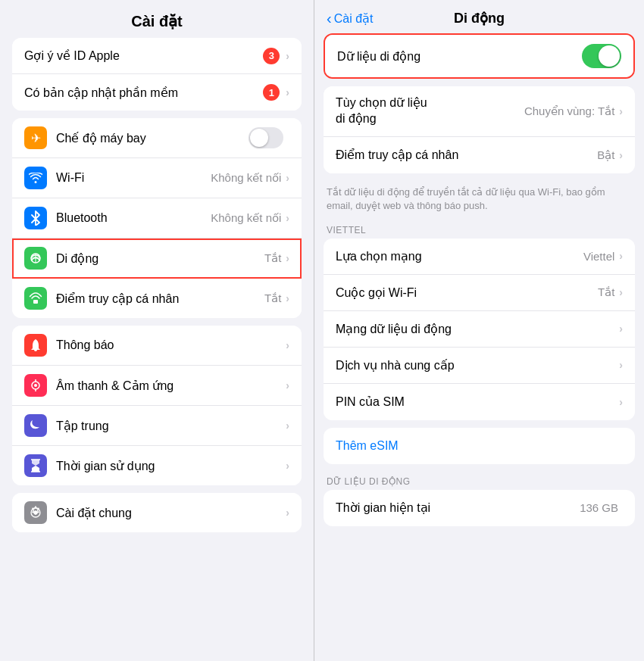  Describe the element at coordinates (479, 155) in the screenshot. I see `row-diem-truy-cap: Điểm truy cập cá nhân Bật ›` at that location.